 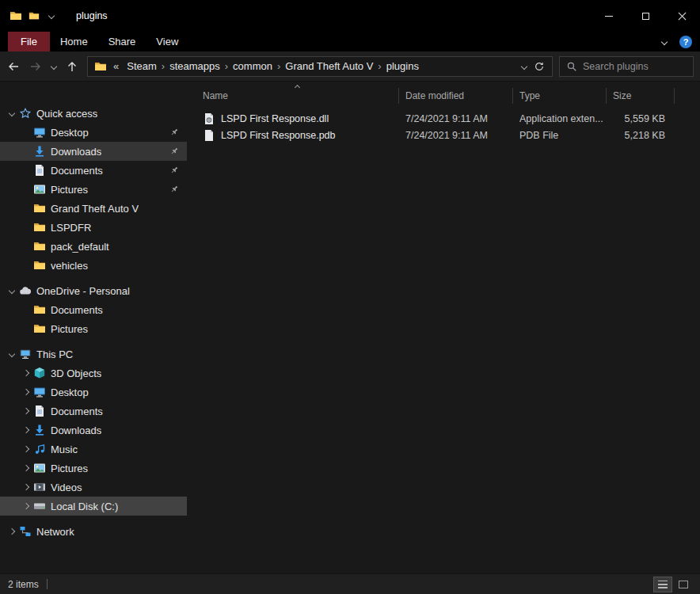 What do you see at coordinates (142, 67) in the screenshot?
I see `breadcrumb-segment-steam: Steam` at bounding box center [142, 67].